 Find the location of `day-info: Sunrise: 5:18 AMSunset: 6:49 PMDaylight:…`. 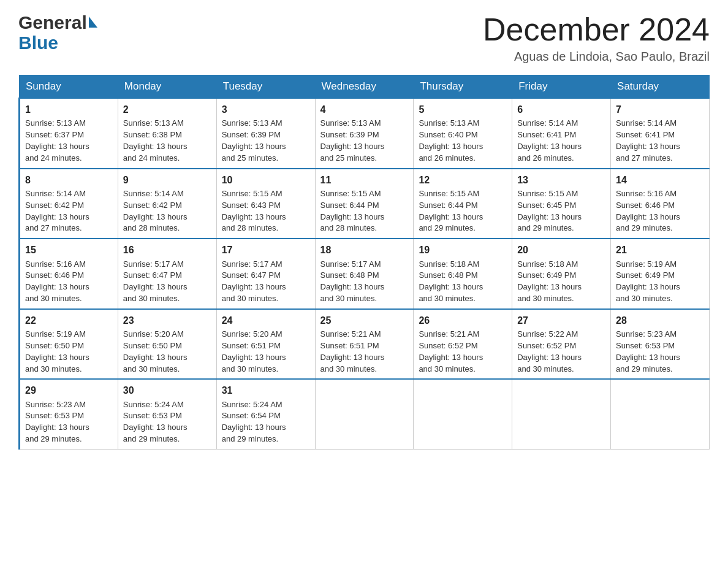

day-info: Sunrise: 5:18 AMSunset: 6:49 PMDaylight:… is located at coordinates (549, 282).